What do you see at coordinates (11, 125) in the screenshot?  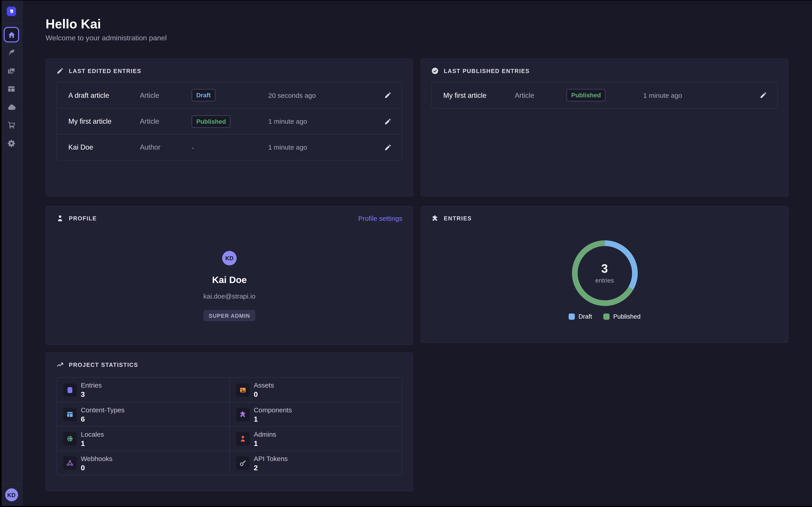 I see `sidebar-item-marketplace` at bounding box center [11, 125].